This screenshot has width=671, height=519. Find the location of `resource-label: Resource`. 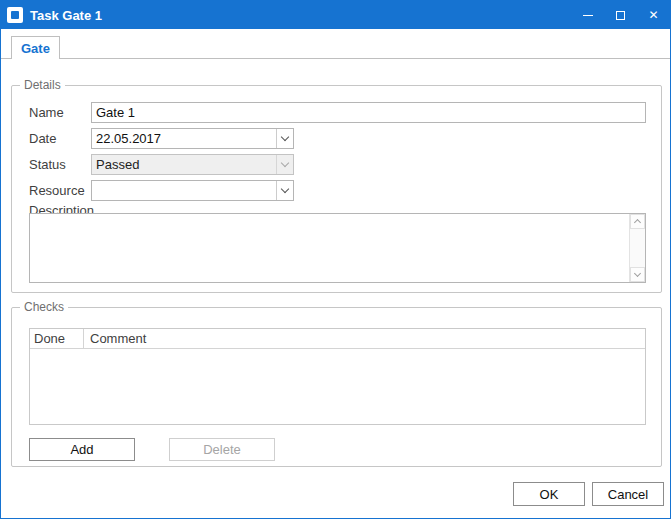

resource-label: Resource is located at coordinates (57, 190).